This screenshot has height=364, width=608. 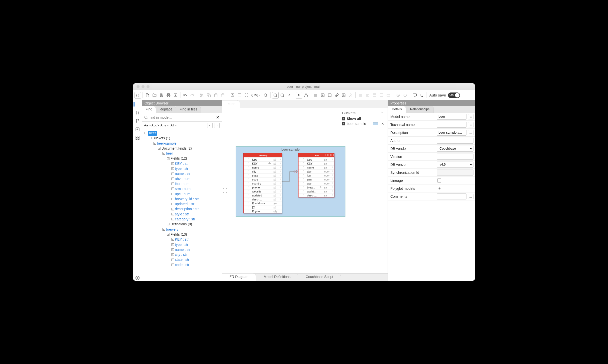 What do you see at coordinates (138, 121) in the screenshot?
I see `sidebar-branch-icon` at bounding box center [138, 121].